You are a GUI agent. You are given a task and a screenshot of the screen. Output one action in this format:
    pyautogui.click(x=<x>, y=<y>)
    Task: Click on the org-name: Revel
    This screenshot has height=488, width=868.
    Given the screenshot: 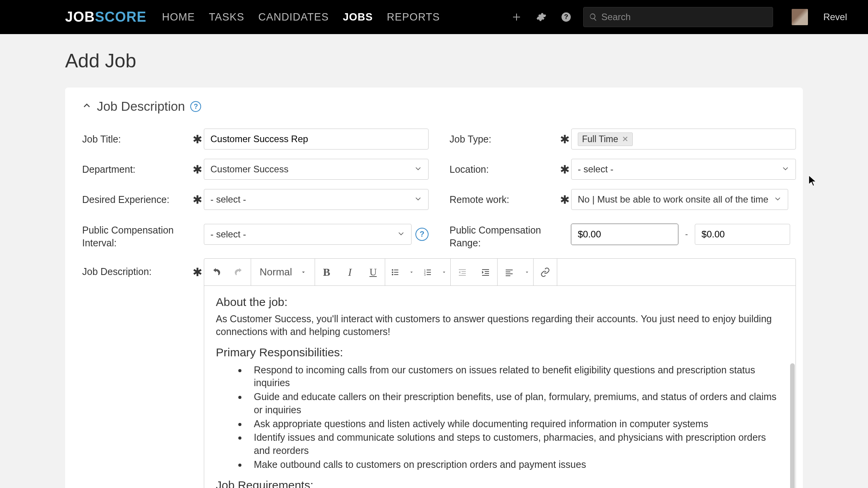 What is the action you would take?
    pyautogui.click(x=835, y=17)
    